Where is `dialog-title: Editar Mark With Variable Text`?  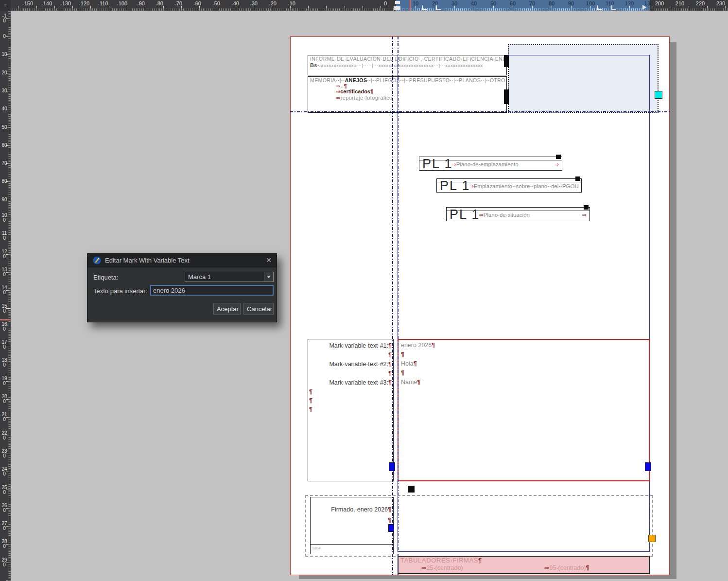 dialog-title: Editar Mark With Variable Text is located at coordinates (147, 261).